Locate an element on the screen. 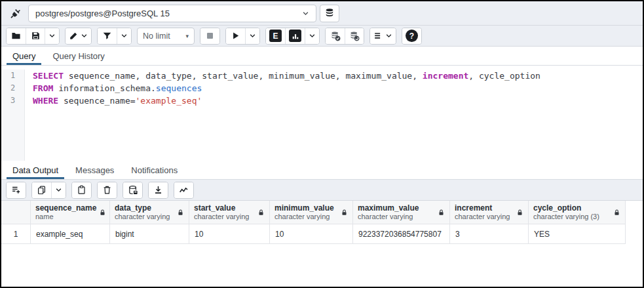  row-number-cell: 1 is located at coordinates (16, 234).